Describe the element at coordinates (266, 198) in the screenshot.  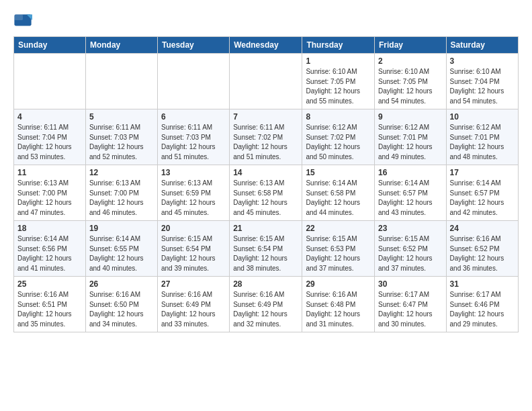
I see `day-info: Sunrise: 6:13 AMSunset: 6:58 PMDaylight:…` at that location.